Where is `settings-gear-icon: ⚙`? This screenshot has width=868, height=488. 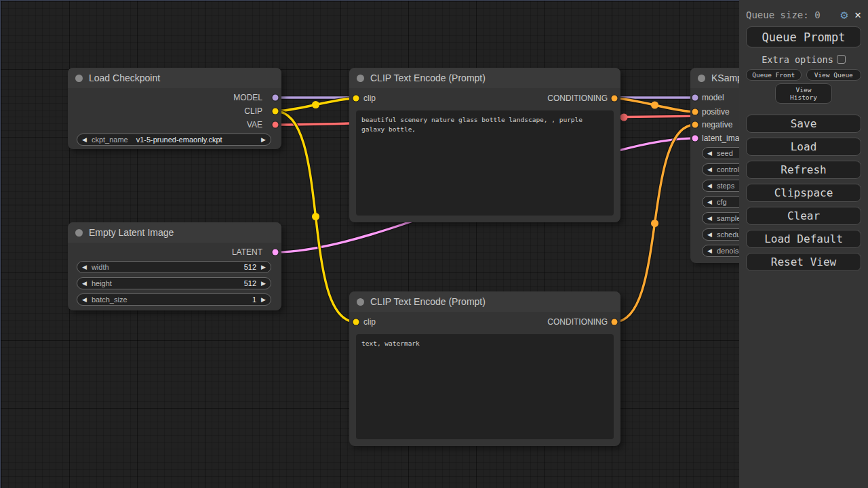 settings-gear-icon: ⚙ is located at coordinates (845, 15).